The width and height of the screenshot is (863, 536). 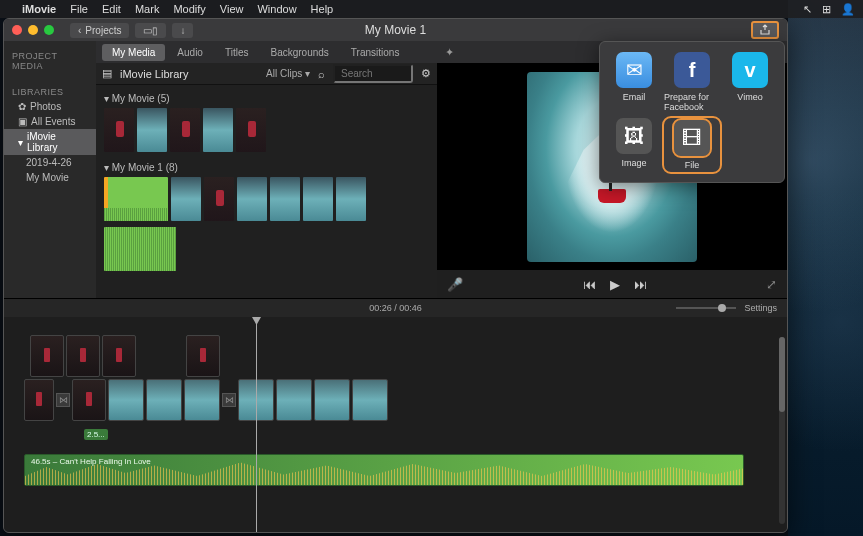 I want to click on timeline-timecode: 00:26 / 00:46, so click(x=396, y=308).